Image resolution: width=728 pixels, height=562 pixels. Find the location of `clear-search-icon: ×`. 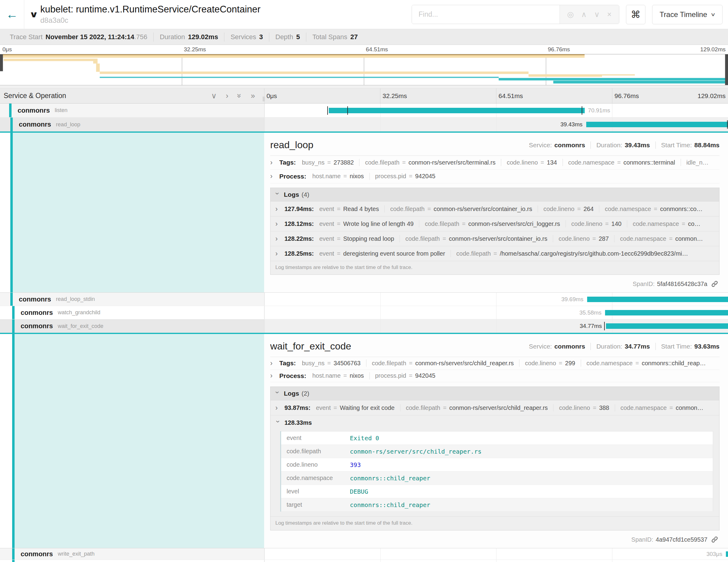

clear-search-icon: × is located at coordinates (609, 14).